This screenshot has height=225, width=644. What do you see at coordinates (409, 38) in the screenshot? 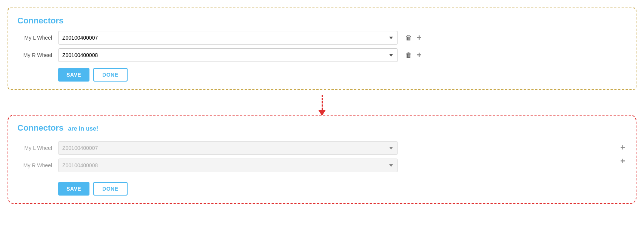
I see `top-row1-delete-button: 🗑` at bounding box center [409, 38].